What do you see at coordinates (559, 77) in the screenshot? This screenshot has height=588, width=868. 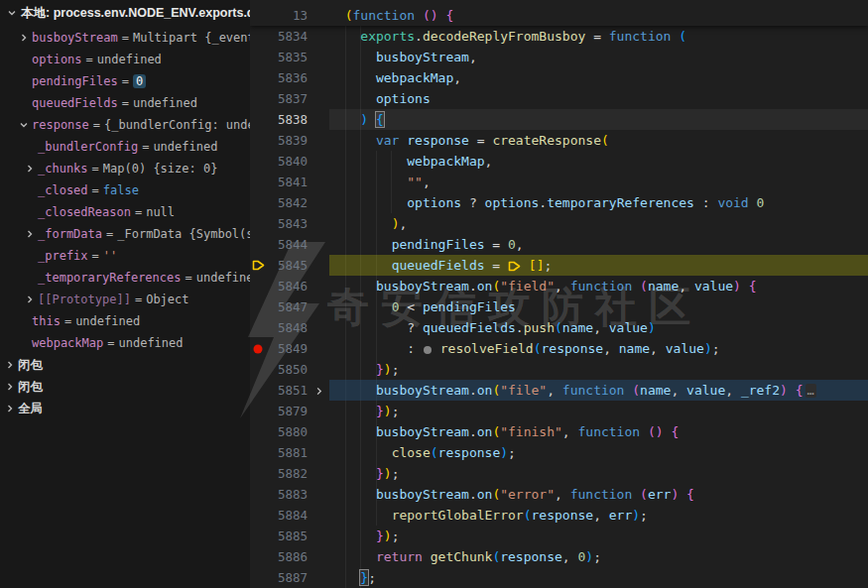 I see `code-line: 5836 webpackMap,` at bounding box center [559, 77].